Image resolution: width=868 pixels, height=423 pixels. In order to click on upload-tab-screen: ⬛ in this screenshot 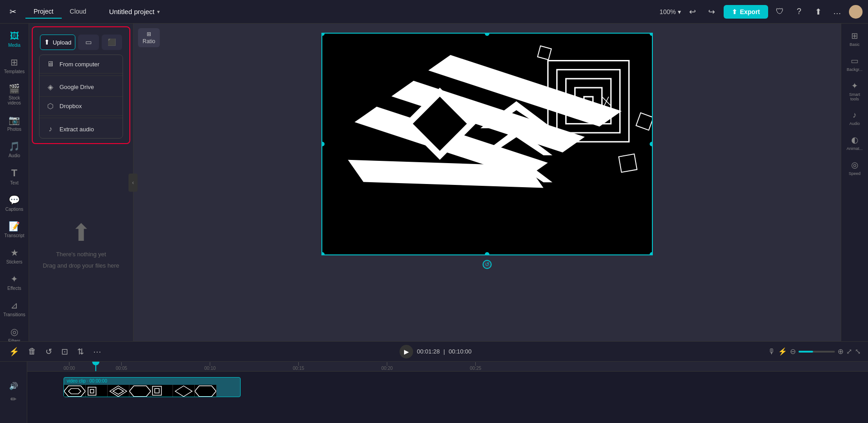, I will do `click(112, 42)`.